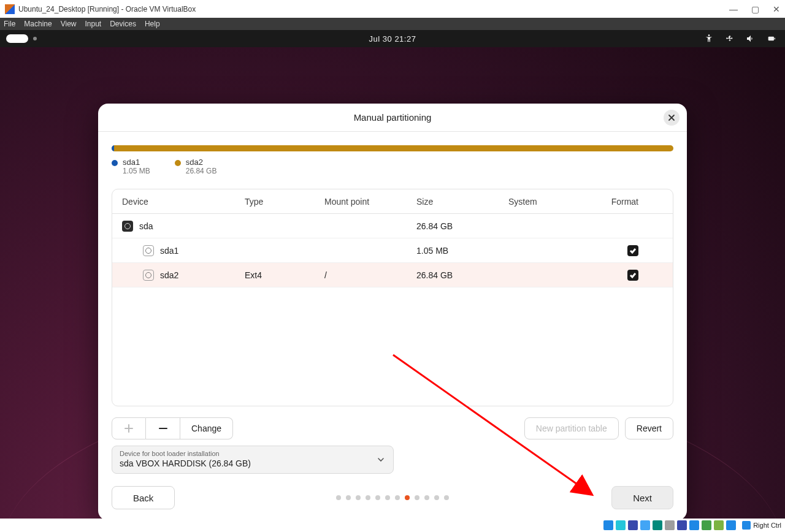 The width and height of the screenshot is (785, 532). What do you see at coordinates (285, 275) in the screenshot?
I see `cell-type: Ext4` at bounding box center [285, 275].